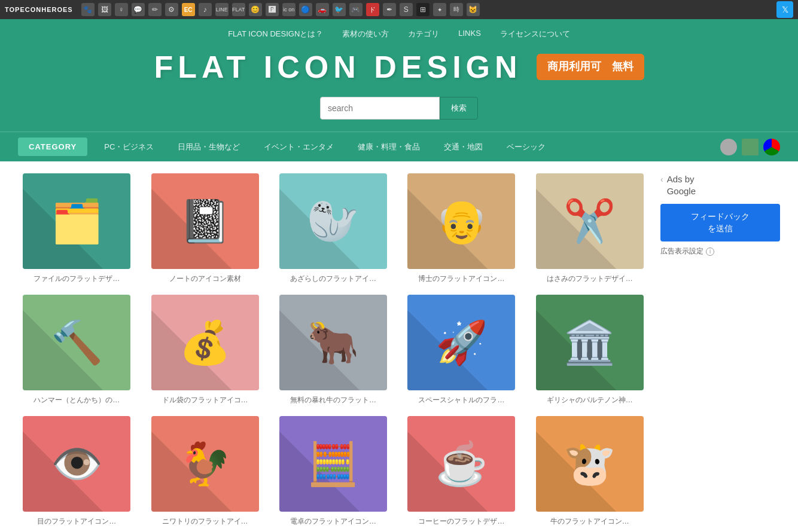 This screenshot has height=532, width=798. Describe the element at coordinates (590, 228) in the screenshot. I see `icon-card: ✂️はさみのフラットデザイ…` at that location.